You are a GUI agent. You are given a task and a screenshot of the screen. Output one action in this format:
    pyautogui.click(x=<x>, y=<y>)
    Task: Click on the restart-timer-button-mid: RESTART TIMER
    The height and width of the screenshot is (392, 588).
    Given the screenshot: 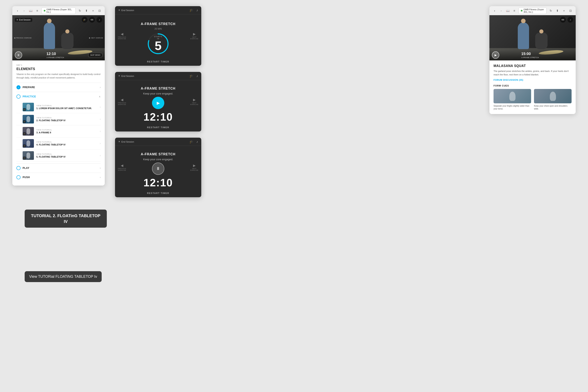 What is the action you would take?
    pyautogui.click(x=158, y=128)
    